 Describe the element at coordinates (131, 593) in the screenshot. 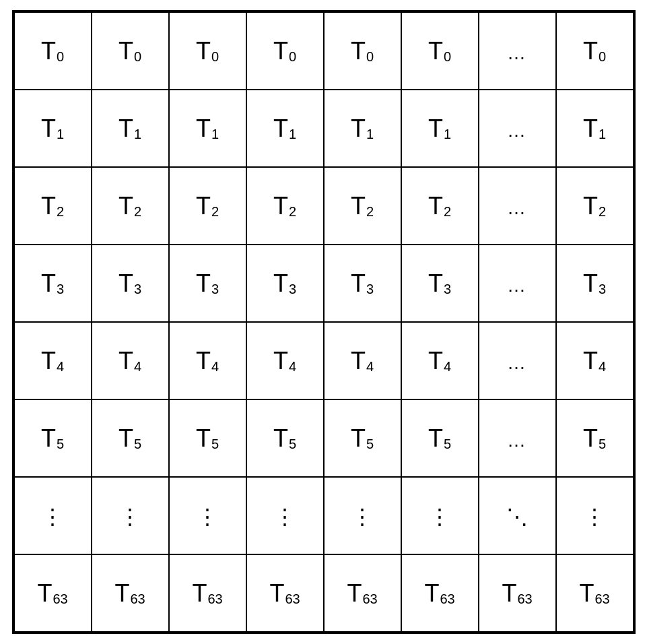

I see `cell-r7-c1: T63` at that location.